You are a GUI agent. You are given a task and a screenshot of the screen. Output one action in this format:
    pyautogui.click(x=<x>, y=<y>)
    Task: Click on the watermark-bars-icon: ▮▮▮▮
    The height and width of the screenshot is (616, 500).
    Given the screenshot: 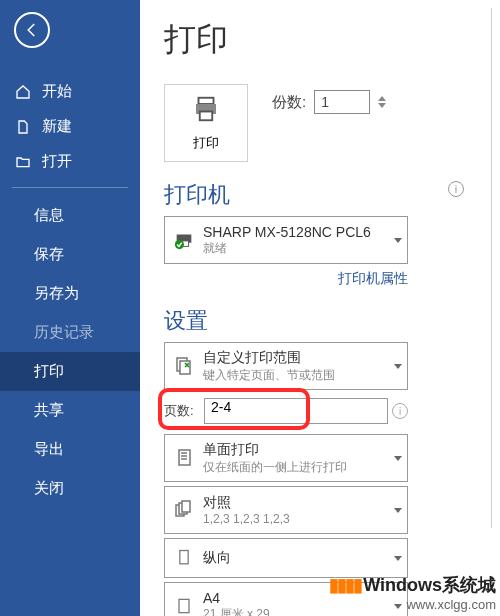 What is the action you would take?
    pyautogui.click(x=345, y=585)
    